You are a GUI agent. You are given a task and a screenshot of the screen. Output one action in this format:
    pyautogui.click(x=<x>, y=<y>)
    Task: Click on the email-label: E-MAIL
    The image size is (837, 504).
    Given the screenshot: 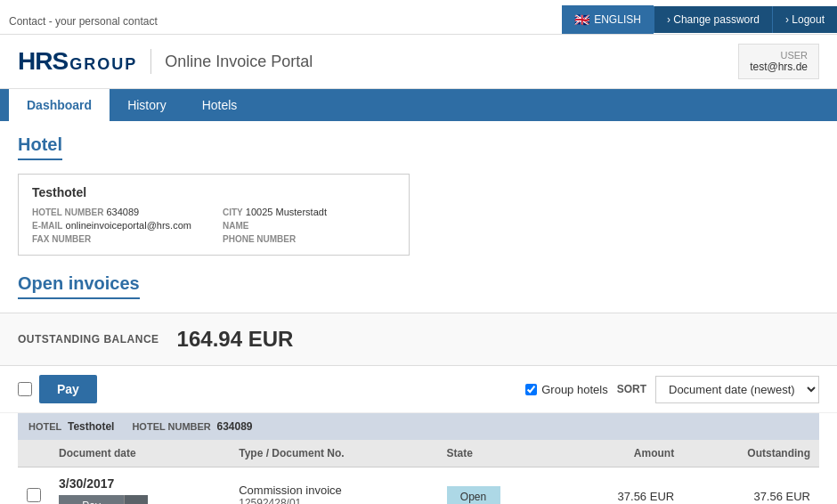 What is the action you would take?
    pyautogui.click(x=47, y=226)
    